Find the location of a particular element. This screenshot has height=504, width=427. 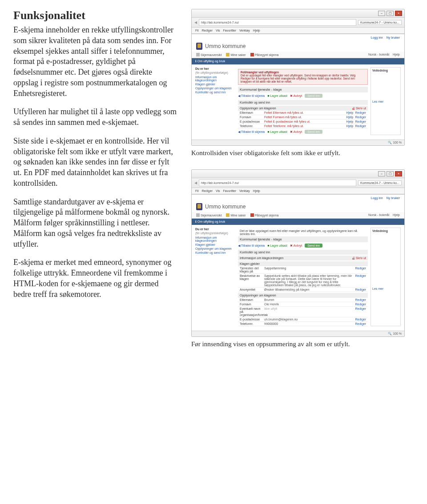

left-nav: Du er her (fin utfyllingsrekkefølge) Inf… is located at coordinates (215, 101).